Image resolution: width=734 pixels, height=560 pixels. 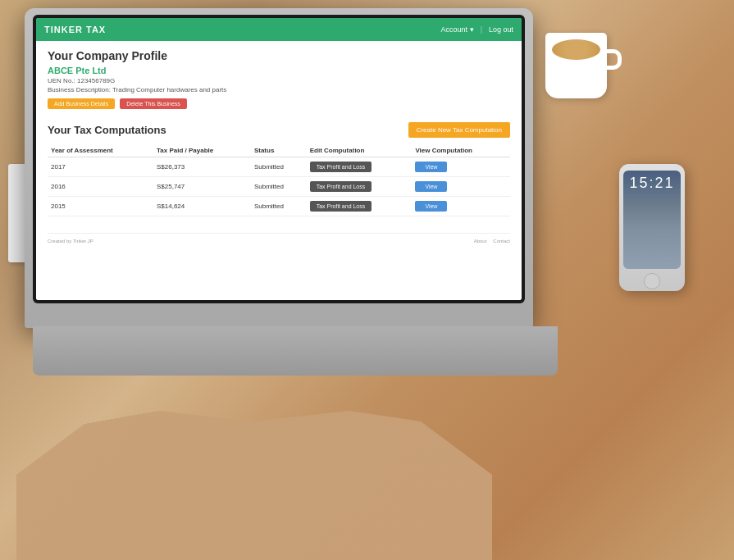 I want to click on footer-about-link: About, so click(x=481, y=241).